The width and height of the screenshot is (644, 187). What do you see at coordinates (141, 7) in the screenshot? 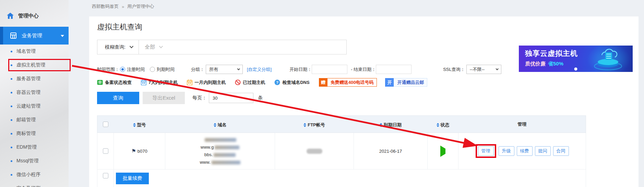
I see `breadcrumb-current-link: 用户管理中心` at bounding box center [141, 7].